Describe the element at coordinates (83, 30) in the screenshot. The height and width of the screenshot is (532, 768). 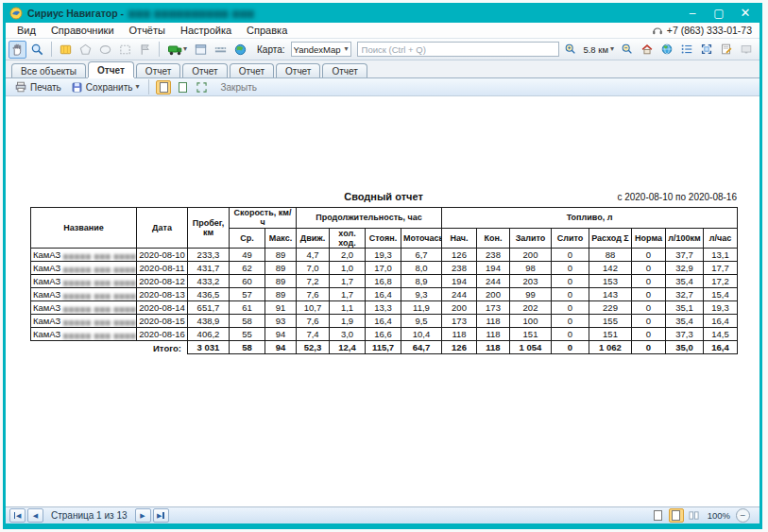
I see `menu-item-Справочники: Справочники` at that location.